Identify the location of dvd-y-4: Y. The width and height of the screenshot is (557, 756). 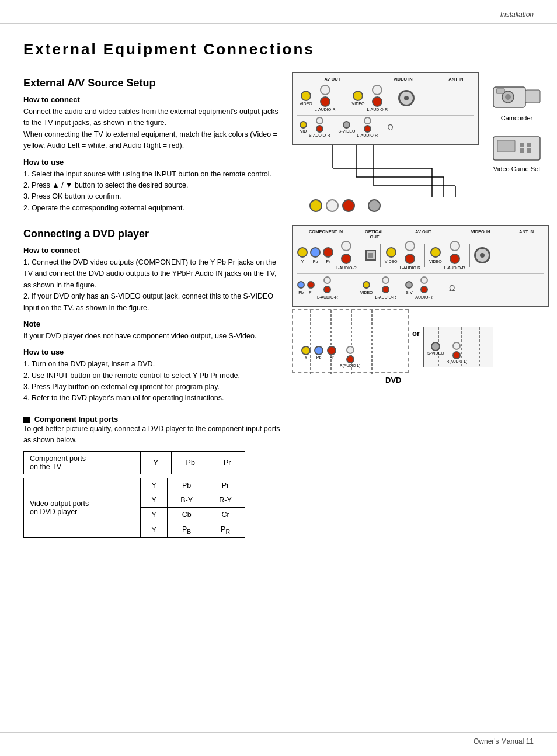
(154, 530).